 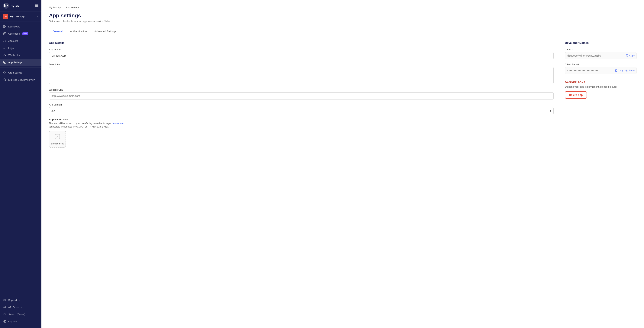 I want to click on description-textarea, so click(x=301, y=75).